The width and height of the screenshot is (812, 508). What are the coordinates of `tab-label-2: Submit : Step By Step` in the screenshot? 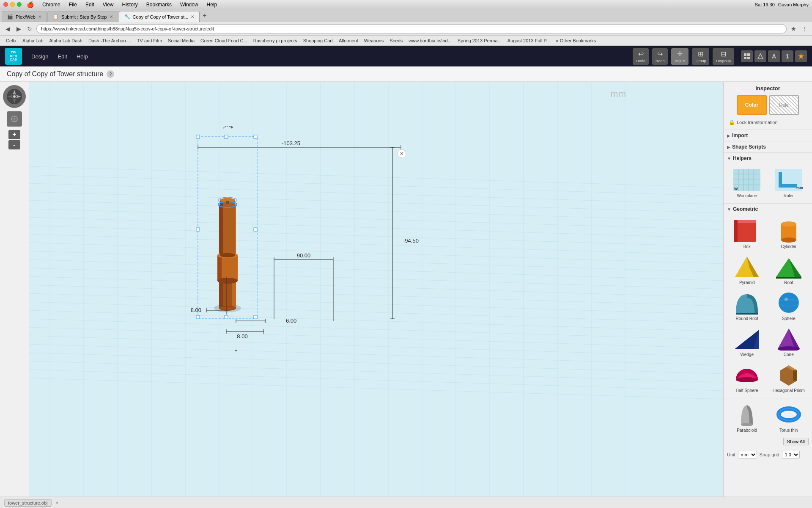 It's located at (84, 17).